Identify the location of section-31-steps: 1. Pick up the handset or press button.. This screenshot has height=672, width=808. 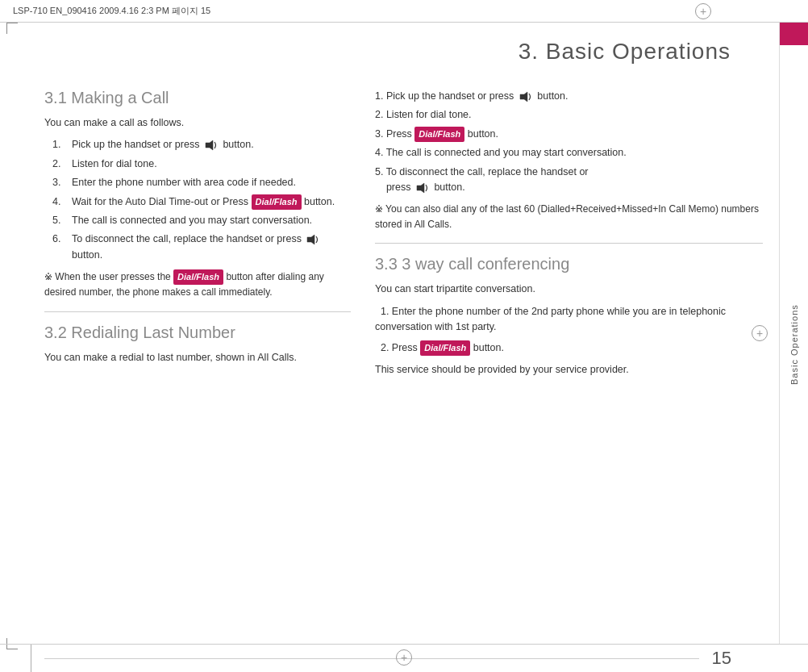
(198, 200).